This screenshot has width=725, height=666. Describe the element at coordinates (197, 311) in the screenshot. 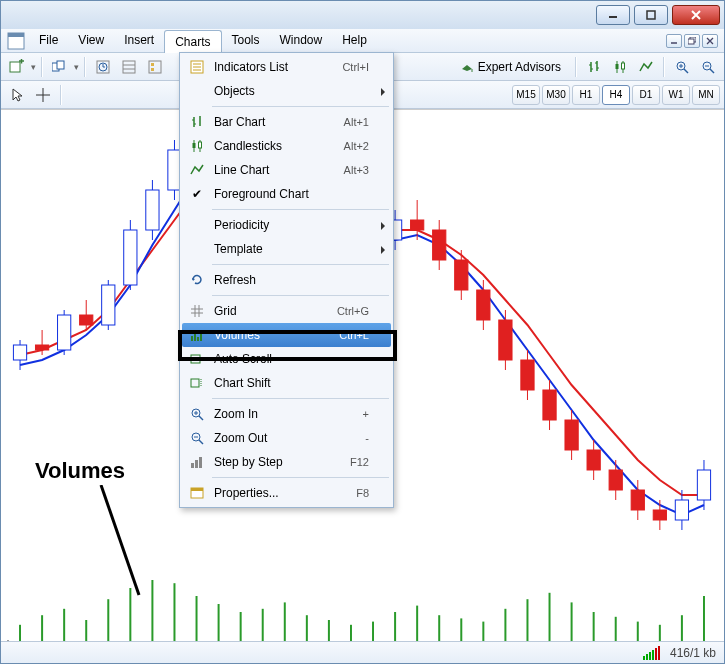

I see `grid-icon` at that location.